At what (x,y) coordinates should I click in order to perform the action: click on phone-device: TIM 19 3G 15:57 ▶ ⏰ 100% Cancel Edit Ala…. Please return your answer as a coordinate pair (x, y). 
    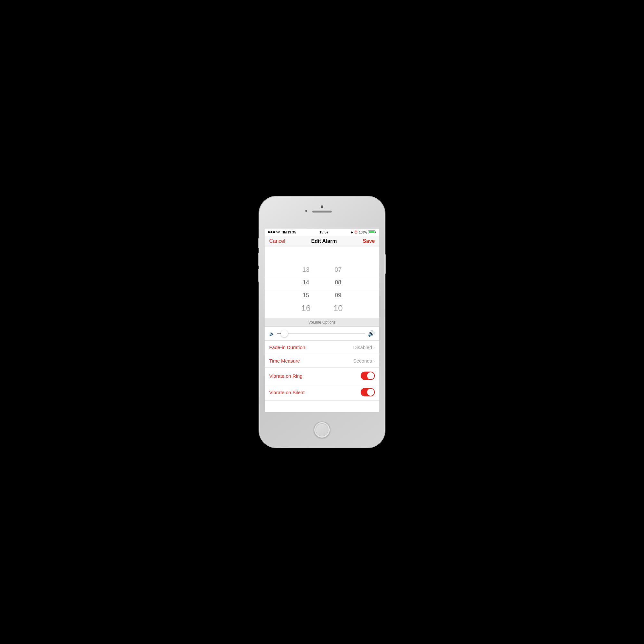
    Looking at the image, I should click on (322, 322).